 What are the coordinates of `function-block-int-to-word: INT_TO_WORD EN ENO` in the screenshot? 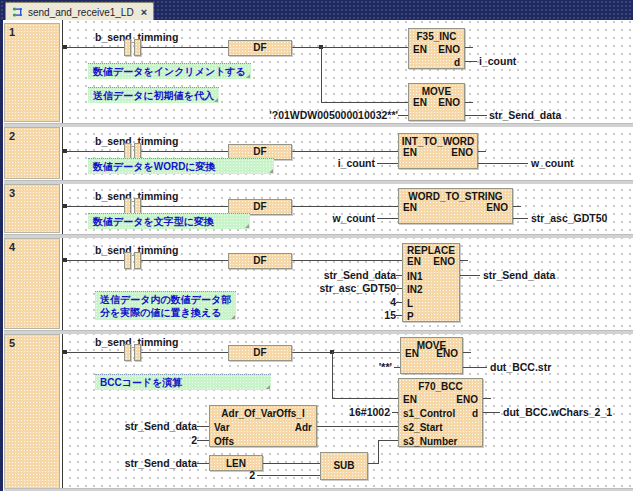 It's located at (438, 151).